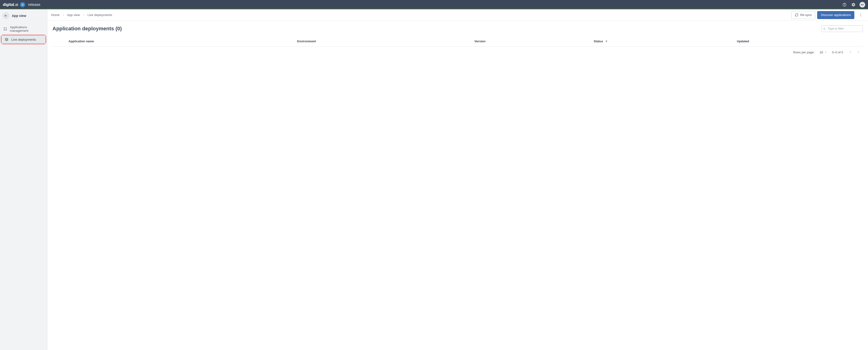  Describe the element at coordinates (838, 53) in the screenshot. I see `pagination-range: 0–0 of 0` at that location.